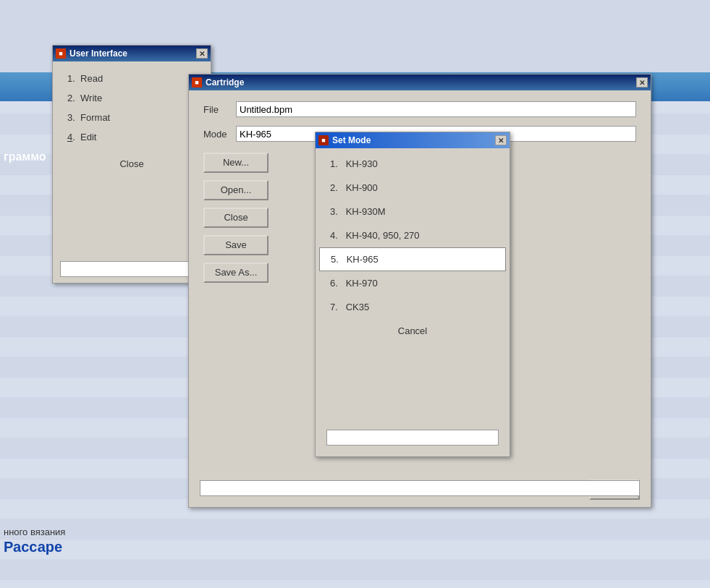 The height and width of the screenshot is (588, 710). I want to click on file-row: File, so click(420, 109).